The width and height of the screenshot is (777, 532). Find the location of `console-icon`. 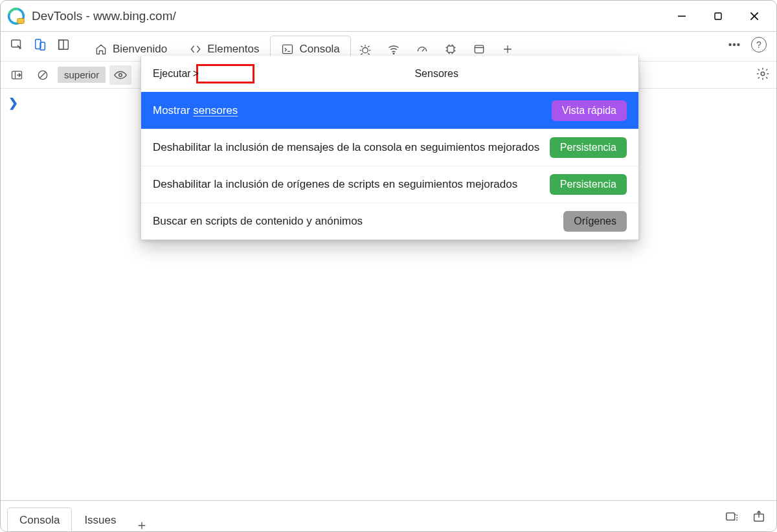

console-icon is located at coordinates (287, 49).